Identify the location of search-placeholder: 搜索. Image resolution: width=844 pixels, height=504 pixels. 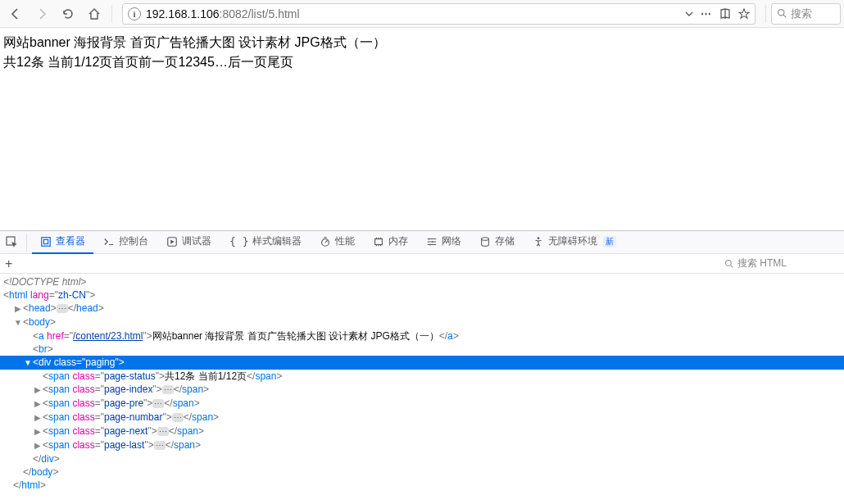
(801, 14).